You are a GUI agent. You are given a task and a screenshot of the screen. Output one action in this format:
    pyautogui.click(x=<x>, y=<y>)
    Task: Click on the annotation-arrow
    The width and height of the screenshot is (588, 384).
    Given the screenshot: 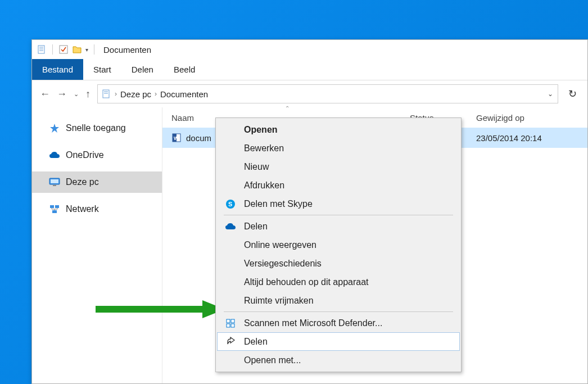 What is the action you would take?
    pyautogui.click(x=160, y=309)
    